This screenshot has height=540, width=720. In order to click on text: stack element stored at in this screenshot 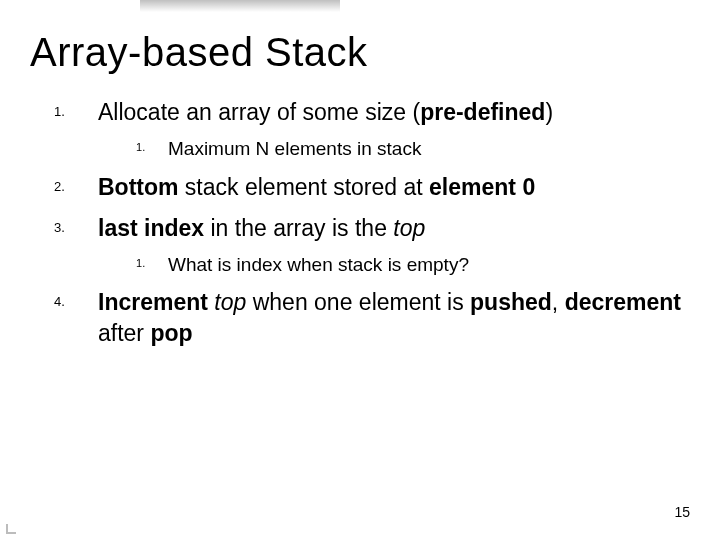, I will do `click(304, 187)`.